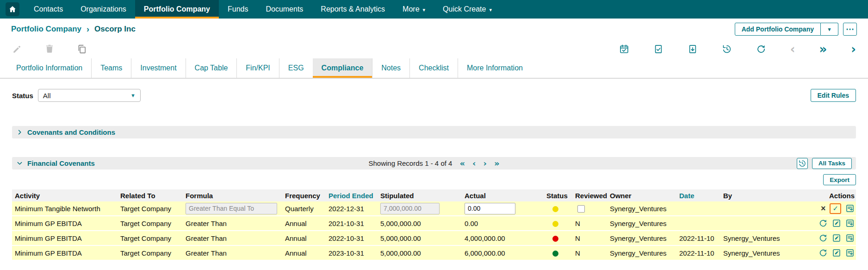  What do you see at coordinates (352, 208) in the screenshot?
I see `cell-period-ended: 2022-12-31` at bounding box center [352, 208].